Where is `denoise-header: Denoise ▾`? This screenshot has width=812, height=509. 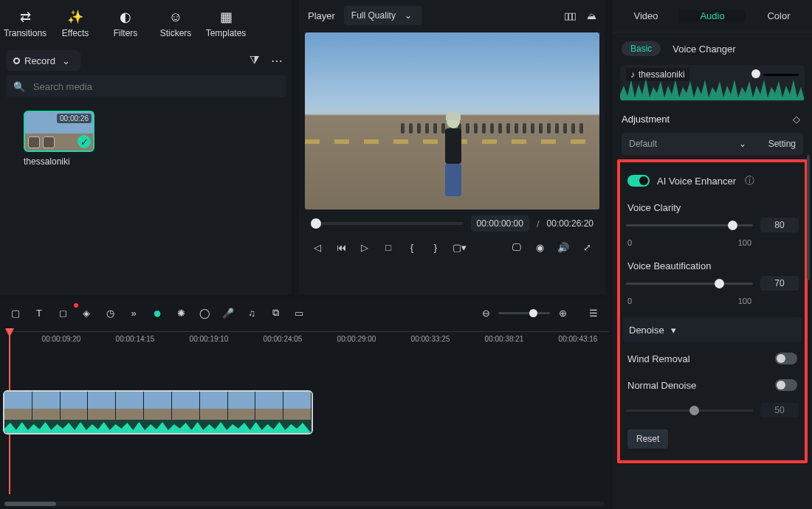
denoise-header: Denoise ▾ is located at coordinates (654, 330).